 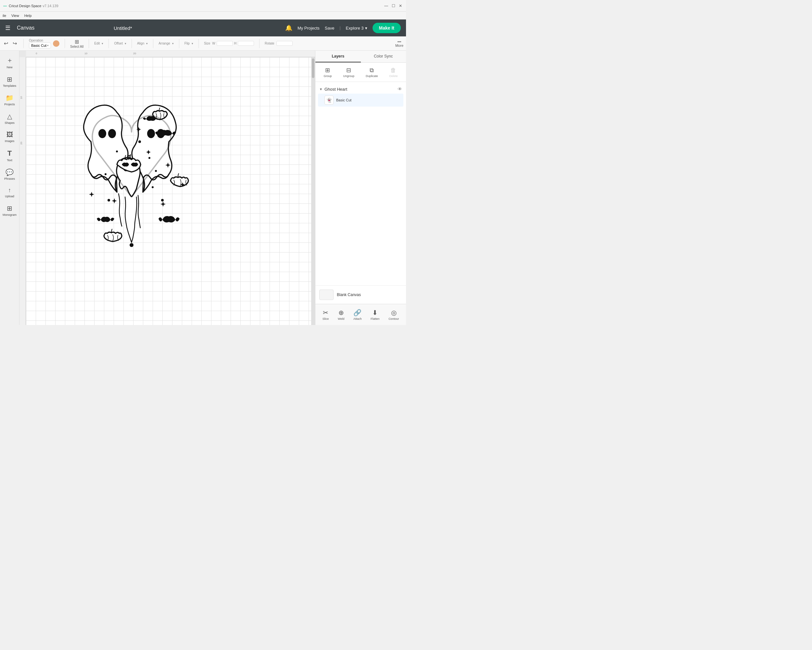 I want to click on color-swatch, so click(x=56, y=44).